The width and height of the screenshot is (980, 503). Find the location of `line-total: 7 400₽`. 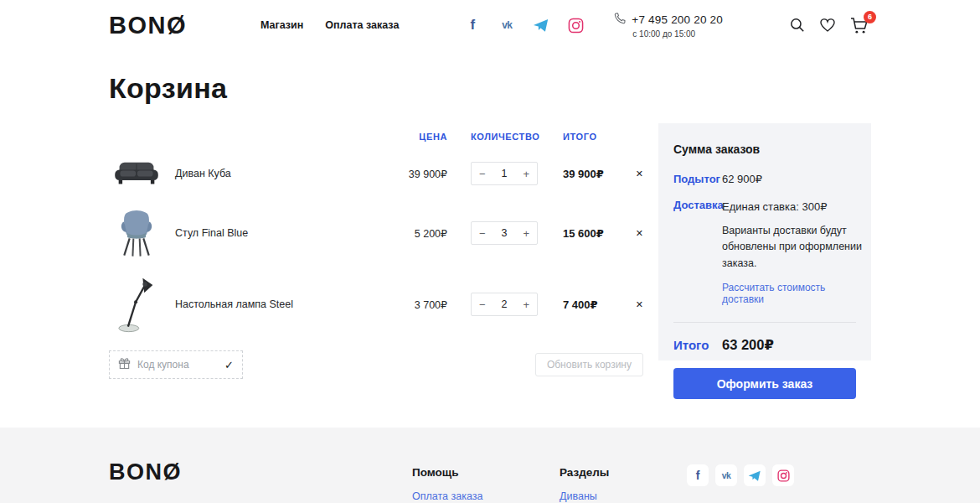

line-total: 7 400₽ is located at coordinates (580, 305).